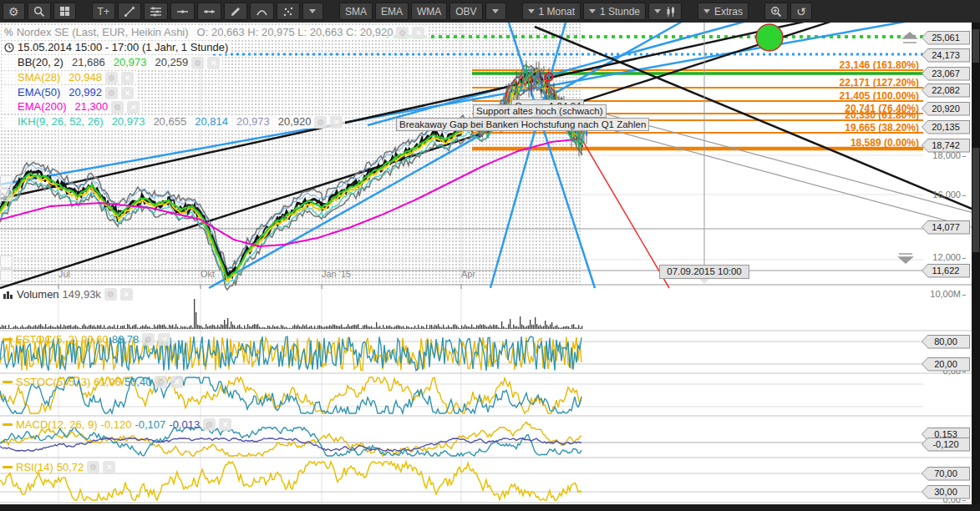 The width and height of the screenshot is (980, 511). I want to click on fibonacci-label: 23,146 (161.80%), so click(879, 65).